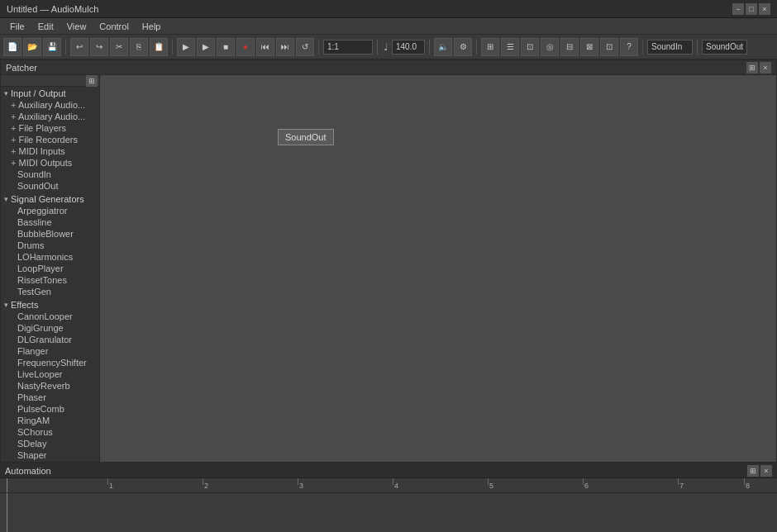 The image size is (777, 532). I want to click on new-button: 📄, so click(12, 47).